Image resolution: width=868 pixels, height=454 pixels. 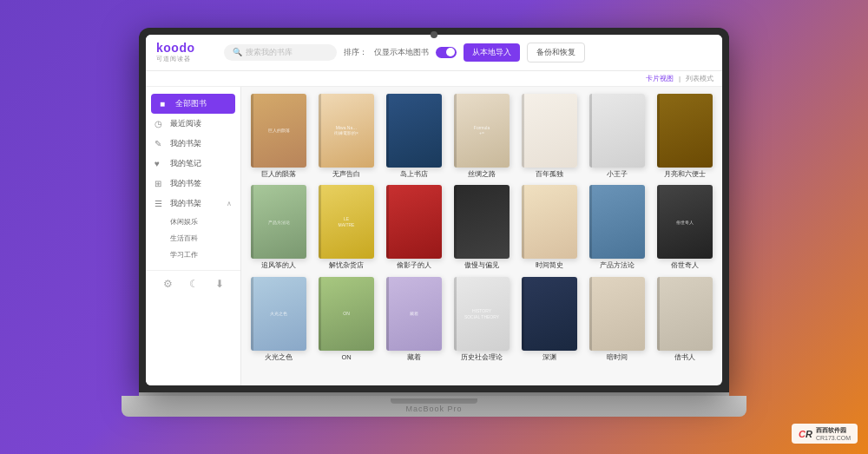 I want to click on card-view-label: 卡片视图, so click(x=660, y=78).